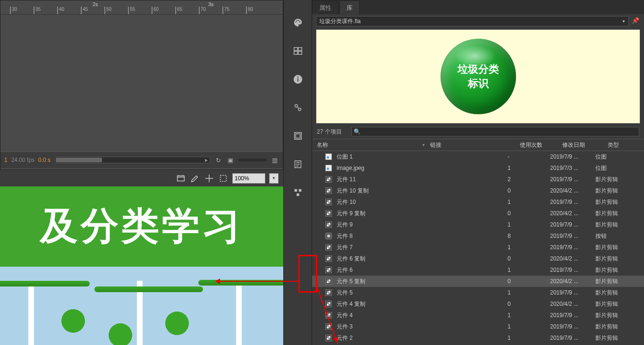  What do you see at coordinates (325, 8) in the screenshot?
I see `tab-properties: 属性` at bounding box center [325, 8].